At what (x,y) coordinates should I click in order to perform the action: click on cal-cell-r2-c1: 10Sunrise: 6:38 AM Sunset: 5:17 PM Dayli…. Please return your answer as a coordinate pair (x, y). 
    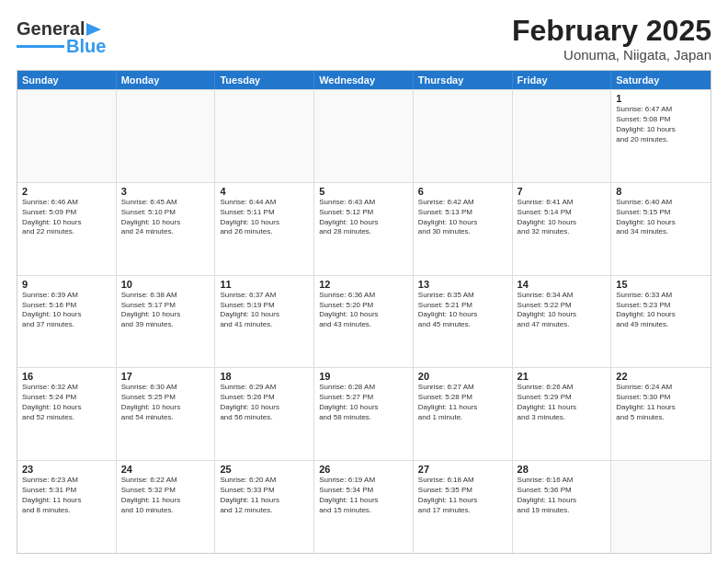
    Looking at the image, I should click on (166, 322).